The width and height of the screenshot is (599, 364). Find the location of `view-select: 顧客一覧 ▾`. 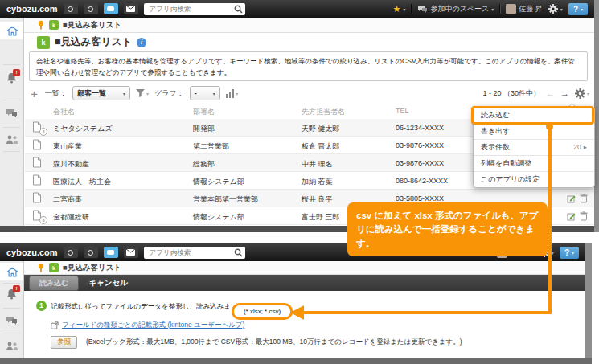

view-select: 顧客一覧 ▾ is located at coordinates (101, 93).